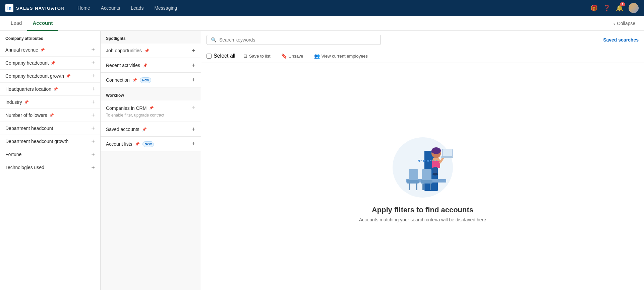 Image resolution: width=644 pixels, height=290 pixels. I want to click on pin-icon-6: 📌, so click(52, 115).